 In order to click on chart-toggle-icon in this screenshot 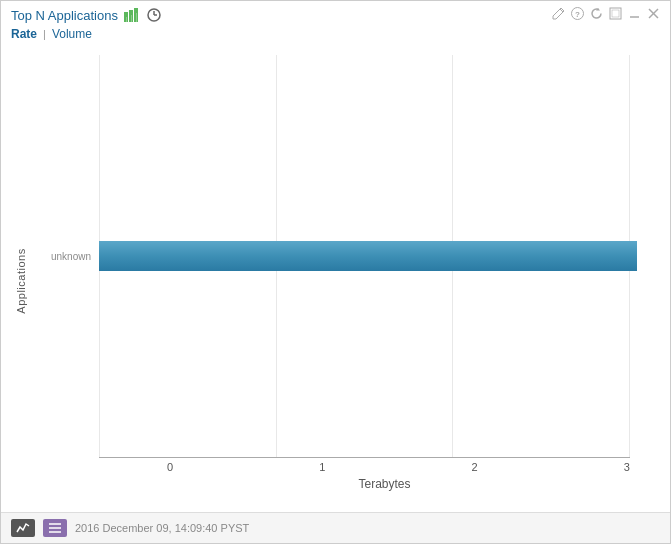, I will do `click(23, 528)`.